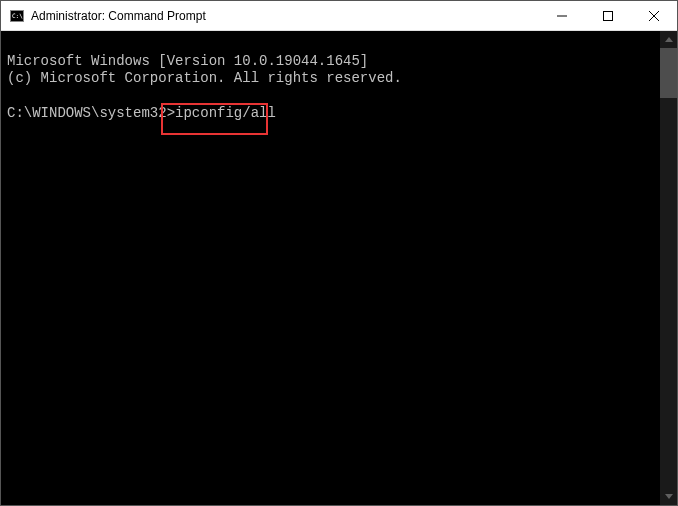 The width and height of the screenshot is (678, 506). I want to click on terminal-line-copyright: (c) Microsoft Corporation. All rights re…, so click(204, 78).